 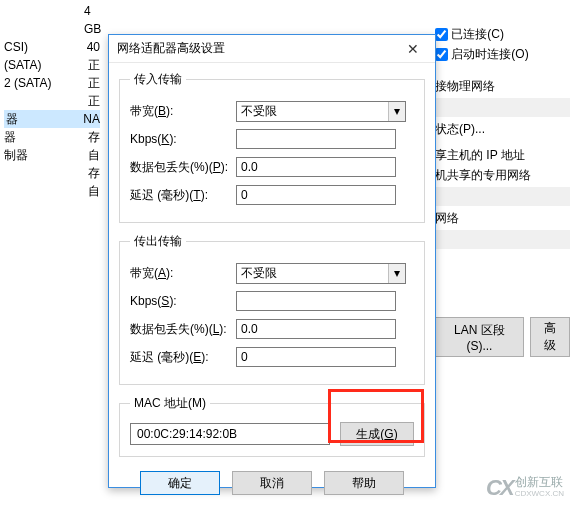 What do you see at coordinates (502, 86) in the screenshot?
I see `right-line: 接物理网络` at bounding box center [502, 86].